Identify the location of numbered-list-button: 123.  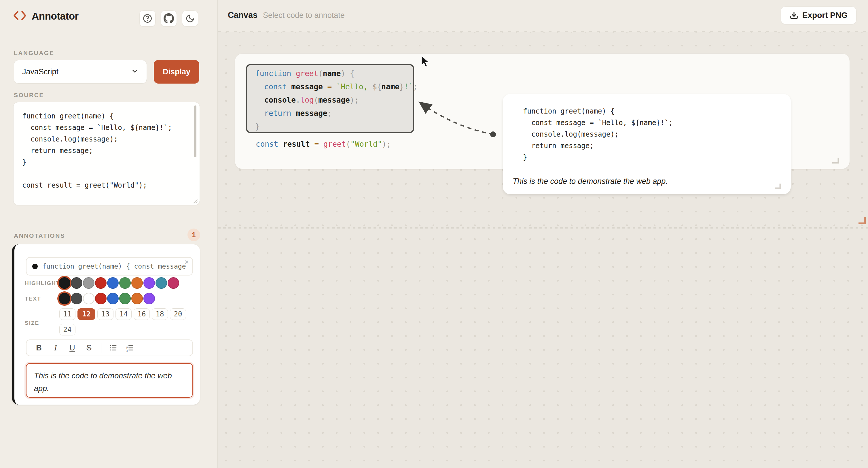
(130, 348).